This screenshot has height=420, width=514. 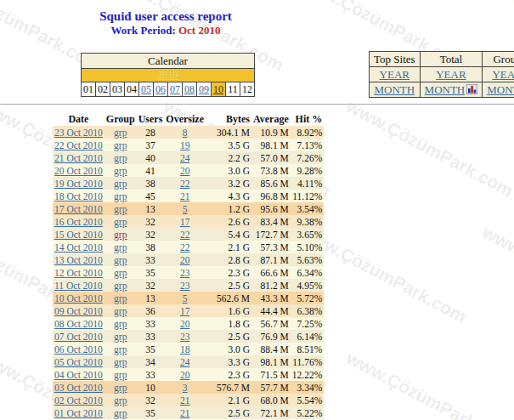 What do you see at coordinates (308, 311) in the screenshot?
I see `hit-value: 6.38%` at bounding box center [308, 311].